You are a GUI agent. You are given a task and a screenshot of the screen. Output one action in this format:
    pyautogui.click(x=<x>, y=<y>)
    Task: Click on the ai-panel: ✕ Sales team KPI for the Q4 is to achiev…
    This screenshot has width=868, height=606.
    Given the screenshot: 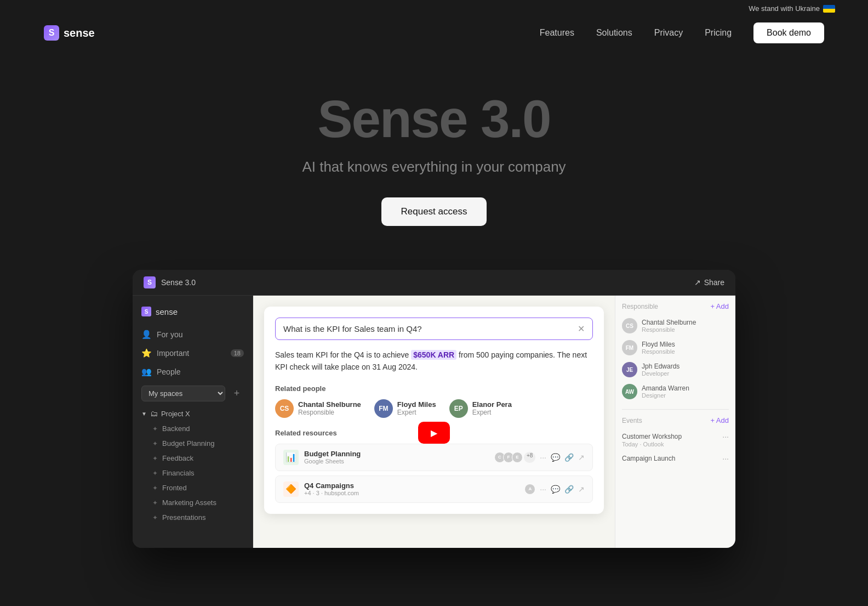 What is the action you would take?
    pyautogui.click(x=434, y=410)
    